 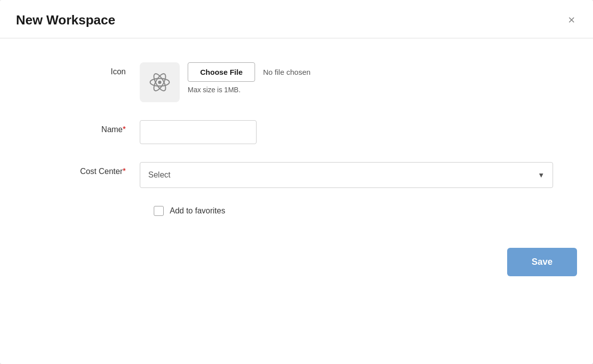 I want to click on name-row: Name*, so click(x=296, y=132).